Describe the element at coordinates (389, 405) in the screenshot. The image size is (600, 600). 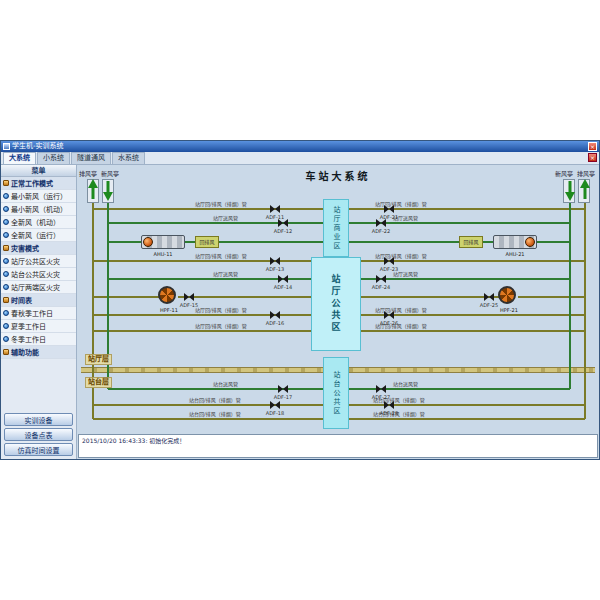
I see `damper: ADF-28` at that location.